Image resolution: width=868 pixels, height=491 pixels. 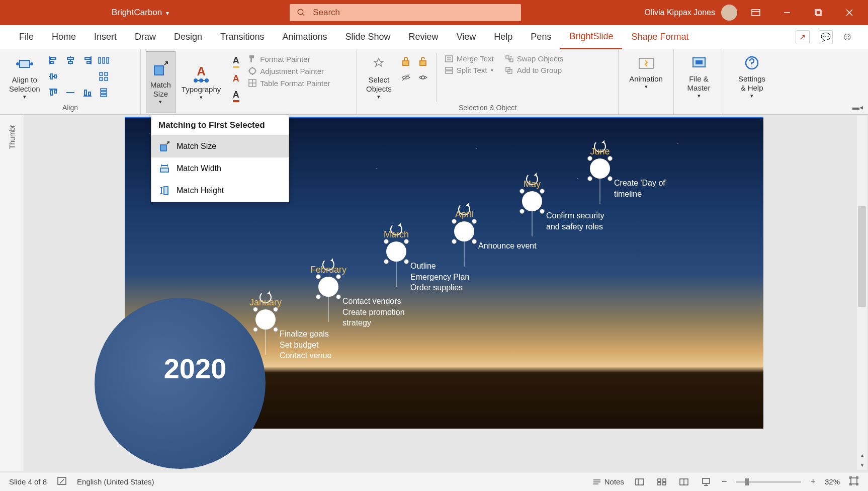 What do you see at coordinates (104, 76) in the screenshot?
I see `grid-icon` at bounding box center [104, 76].